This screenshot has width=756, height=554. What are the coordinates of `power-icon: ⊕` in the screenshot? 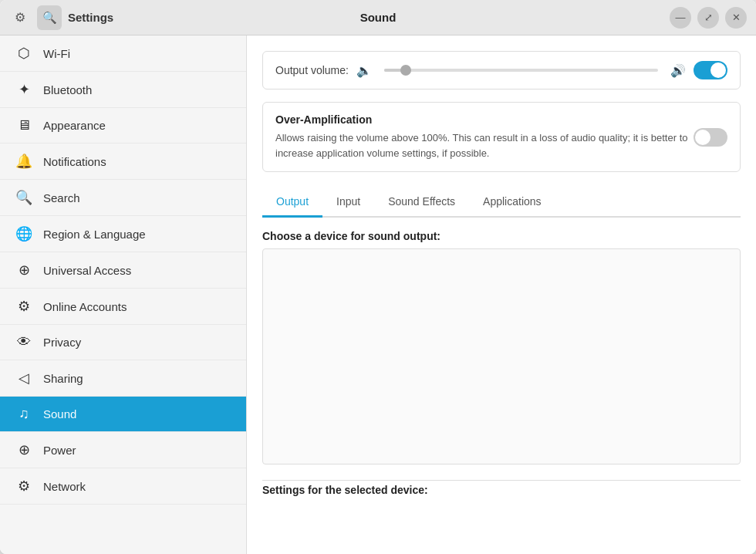 It's located at (24, 450).